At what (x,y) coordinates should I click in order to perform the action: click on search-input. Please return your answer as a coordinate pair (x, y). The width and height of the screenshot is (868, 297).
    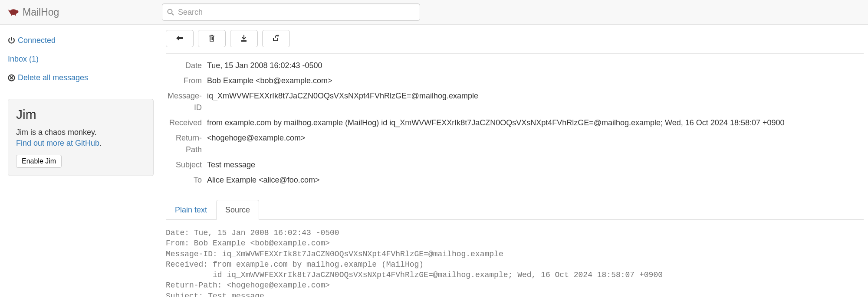
    Looking at the image, I should click on (291, 12).